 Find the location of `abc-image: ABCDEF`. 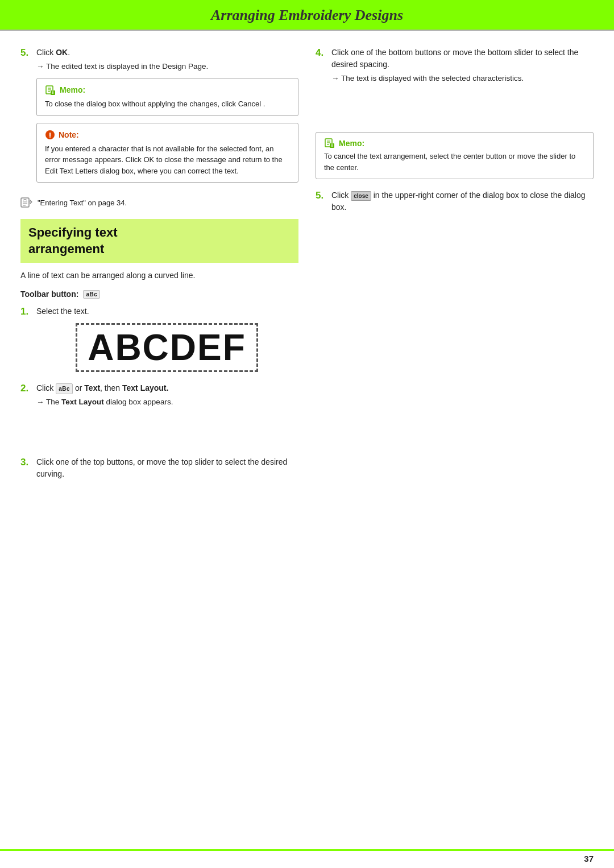

abc-image: ABCDEF is located at coordinates (167, 348).